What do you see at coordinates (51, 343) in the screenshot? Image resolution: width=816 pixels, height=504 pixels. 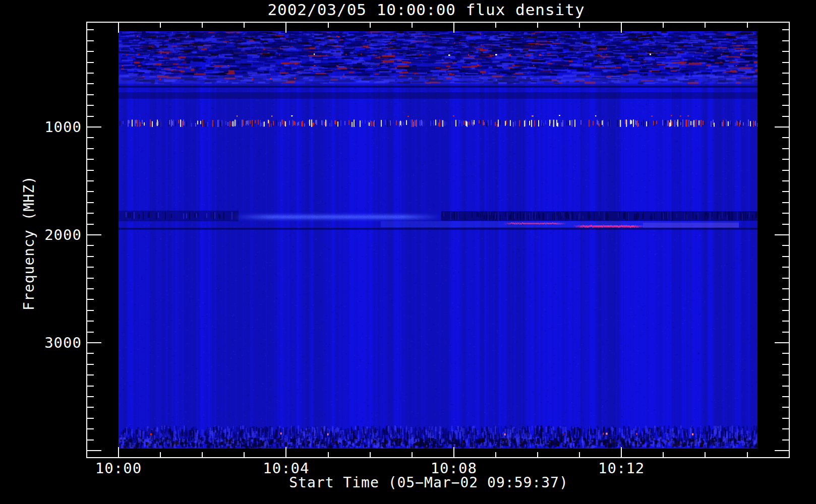 I see `y-tick-label-3000: 3000` at bounding box center [51, 343].